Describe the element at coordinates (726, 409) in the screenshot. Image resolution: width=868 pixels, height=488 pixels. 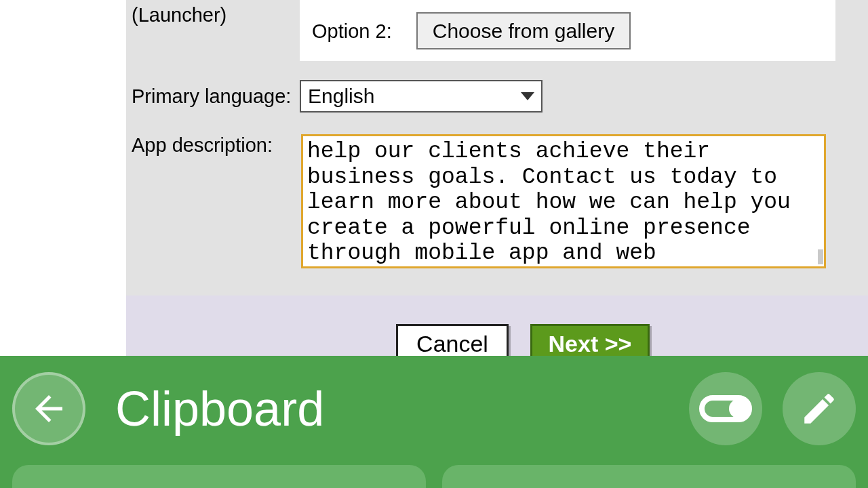
I see `toggle-icon` at that location.